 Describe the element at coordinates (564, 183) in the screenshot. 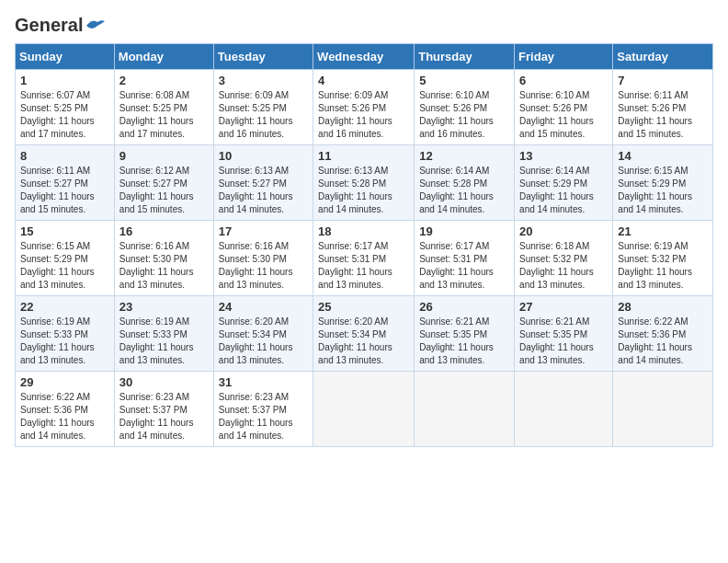

I see `calendar-cell: 13Sunrise: 6:14 AMSunset: 5:29 PMDayligh…` at that location.